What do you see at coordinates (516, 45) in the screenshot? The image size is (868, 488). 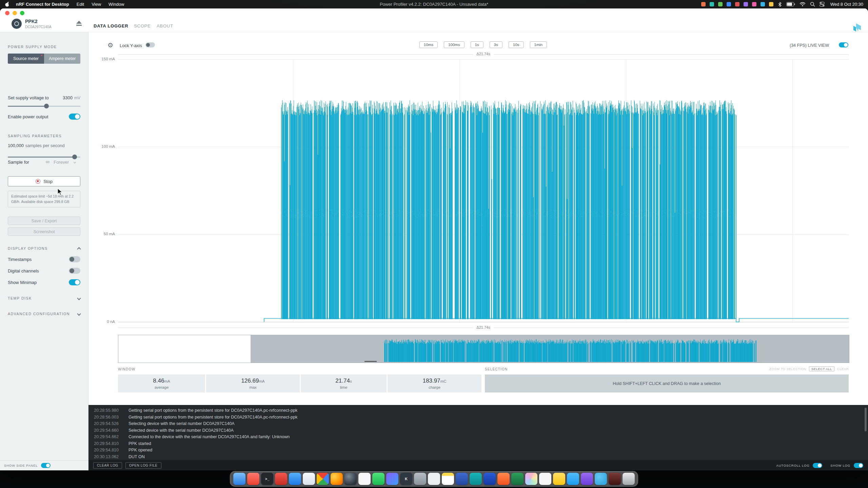 I see `time-window-button: 10s` at bounding box center [516, 45].